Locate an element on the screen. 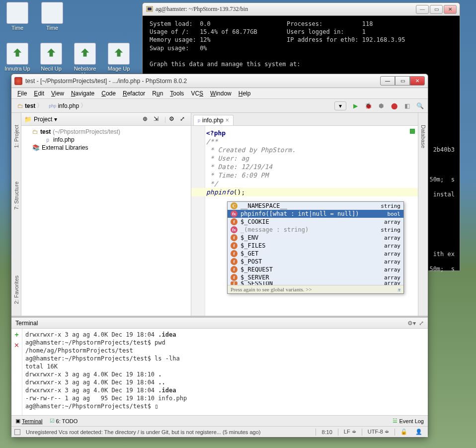 The image size is (476, 448). desktop-icon: Innutra Up is located at coordinates (17, 60).